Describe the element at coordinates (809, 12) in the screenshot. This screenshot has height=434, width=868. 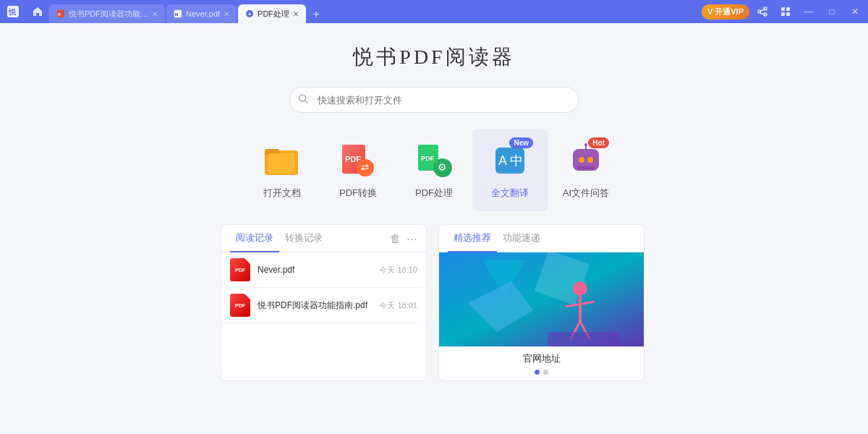
I see `minimize-button: —` at that location.